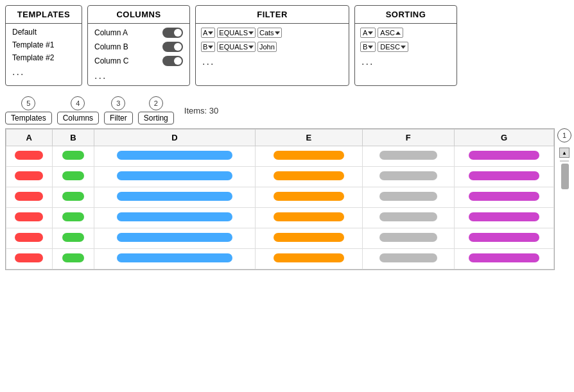 This screenshot has height=392, width=574. What do you see at coordinates (111, 33) in the screenshot?
I see `column-a-label: Column A` at bounding box center [111, 33].